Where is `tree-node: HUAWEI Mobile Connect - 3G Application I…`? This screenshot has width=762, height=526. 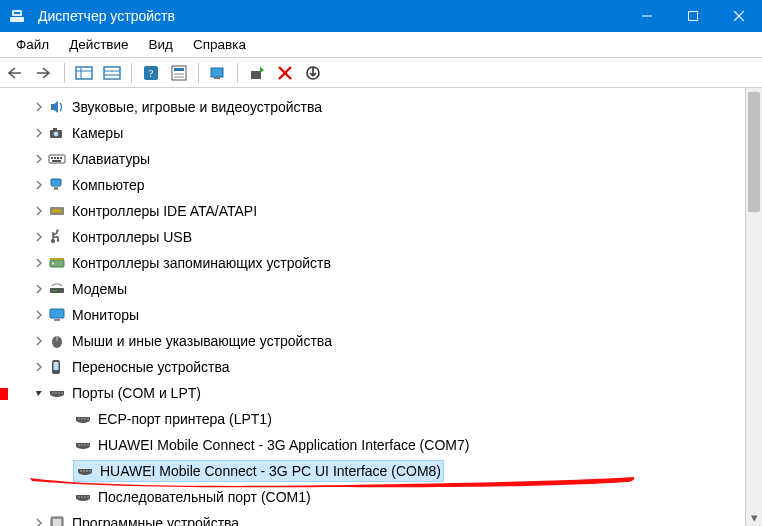
tree-node: HUAWEI Mobile Connect - 3G Application I… is located at coordinates (381, 445).